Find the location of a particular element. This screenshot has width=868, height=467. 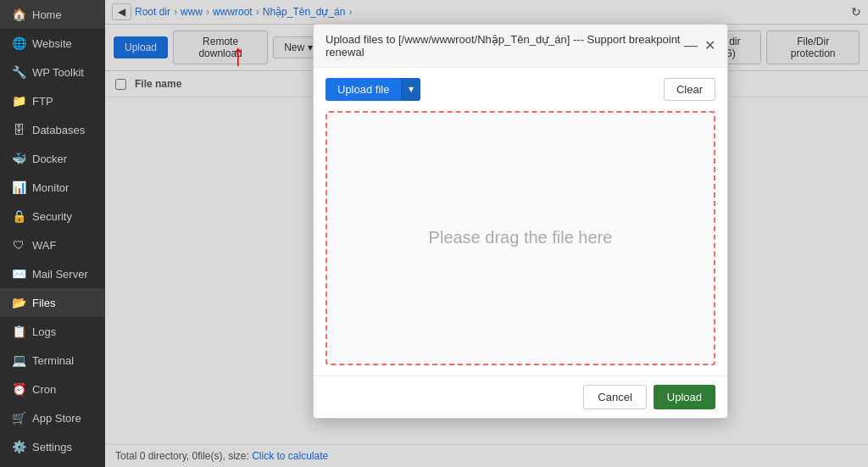

dropdown-icon: ▾ is located at coordinates (411, 89).